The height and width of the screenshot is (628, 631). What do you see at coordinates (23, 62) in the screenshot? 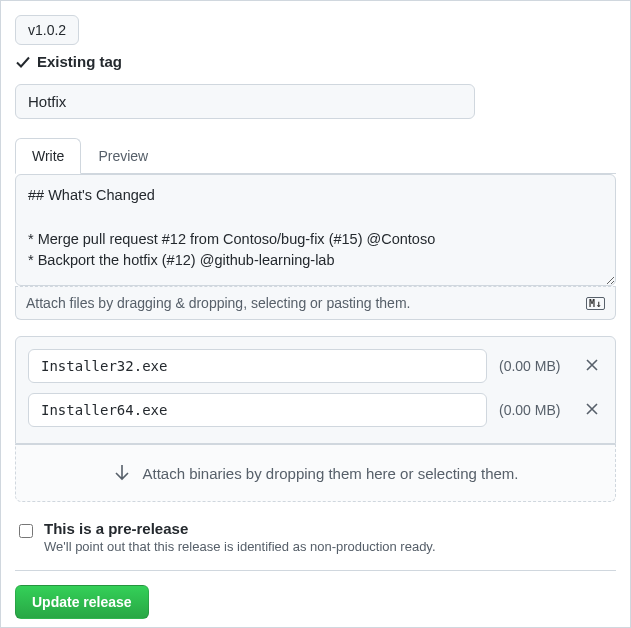
I see `check-icon` at bounding box center [23, 62].